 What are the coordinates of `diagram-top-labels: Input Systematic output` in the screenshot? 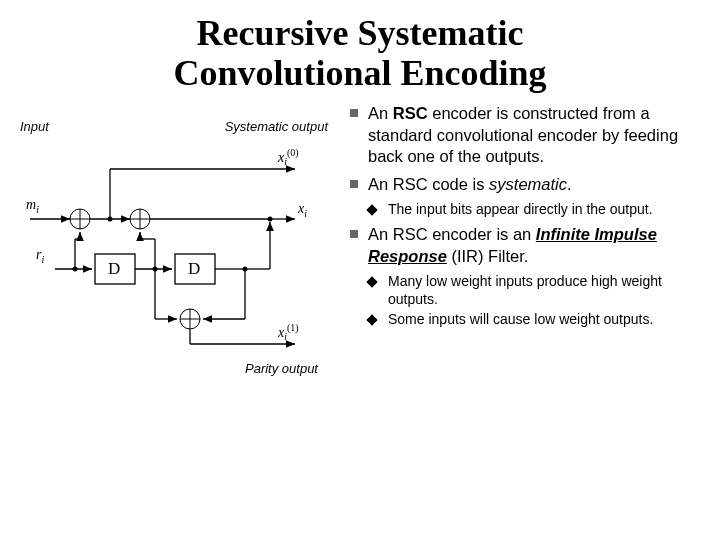 It's located at (180, 128).